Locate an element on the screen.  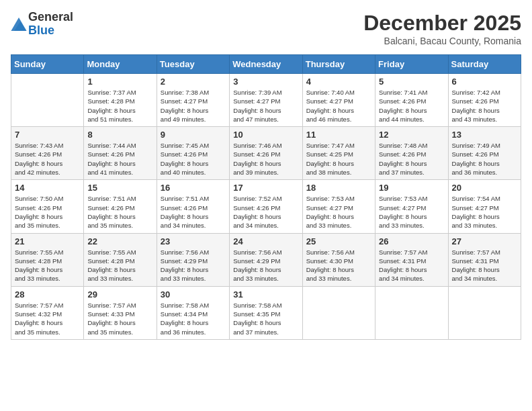
calendar-week-row: 14Sunrise: 7:50 AM Sunset: 4:26 PM Dayli… is located at coordinates (266, 207).